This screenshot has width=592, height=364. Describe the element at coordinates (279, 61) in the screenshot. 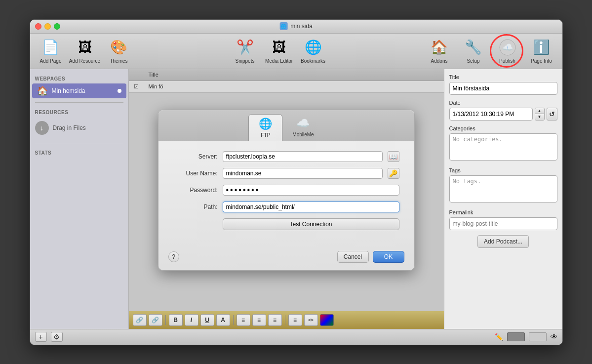

I see `media-editor-label: Media Editor` at that location.